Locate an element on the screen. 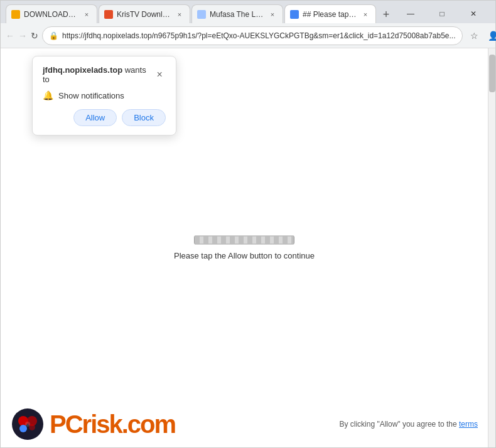 Image resolution: width=496 pixels, height=448 pixels. bookmark-button: ☆ is located at coordinates (475, 36).